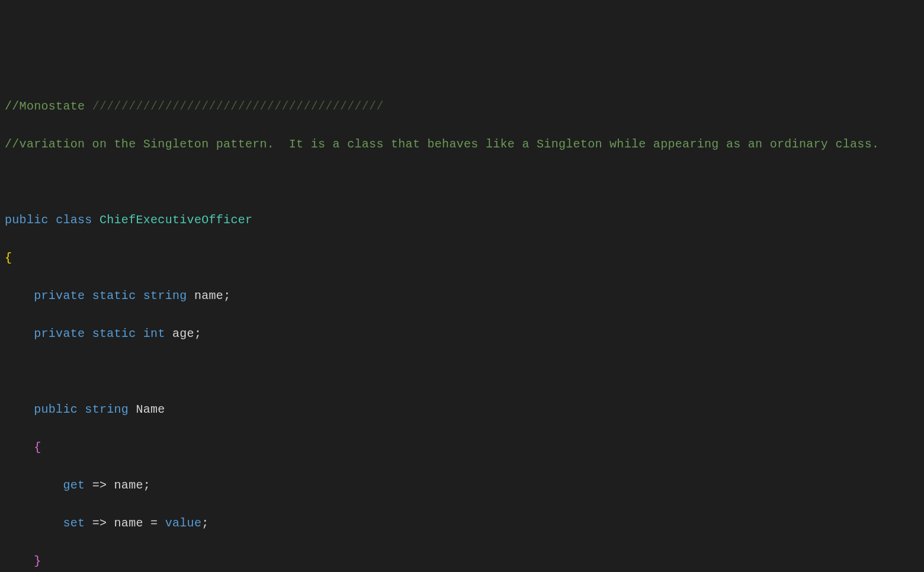 The width and height of the screenshot is (924, 572). What do you see at coordinates (462, 561) in the screenshot?
I see `code-line: }` at bounding box center [462, 561].